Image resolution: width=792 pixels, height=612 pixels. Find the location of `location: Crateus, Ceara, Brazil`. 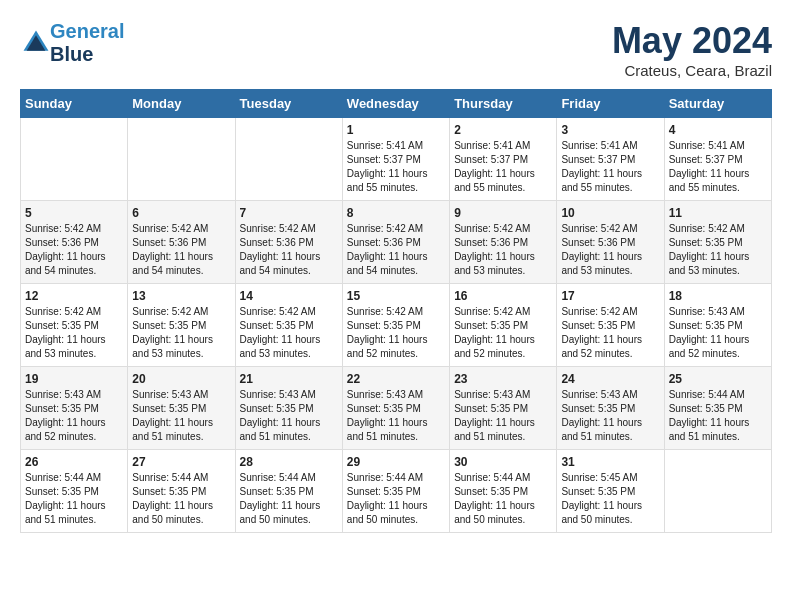

location: Crateus, Ceara, Brazil is located at coordinates (692, 70).